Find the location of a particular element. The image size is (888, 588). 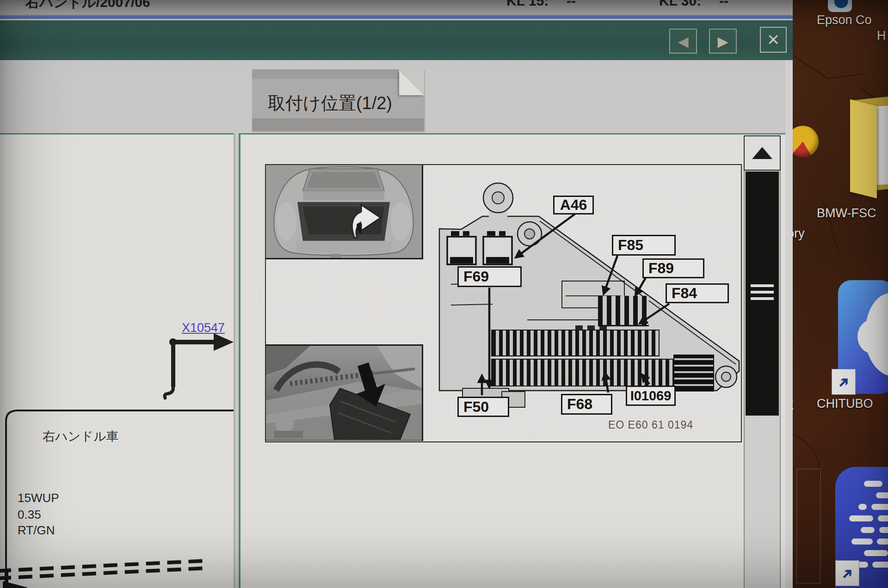

window-right-edge is located at coordinates (789, 324).